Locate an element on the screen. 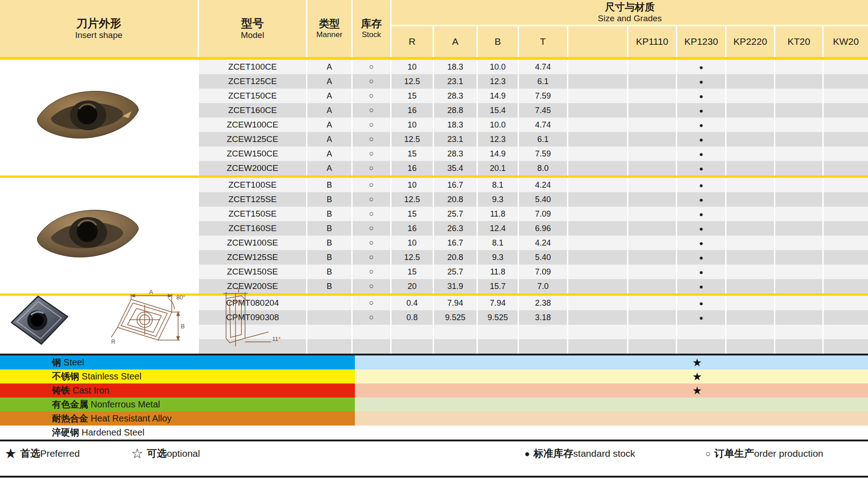 The image size is (868, 478). material-label-zh: 淬硬钢 is located at coordinates (66, 432).